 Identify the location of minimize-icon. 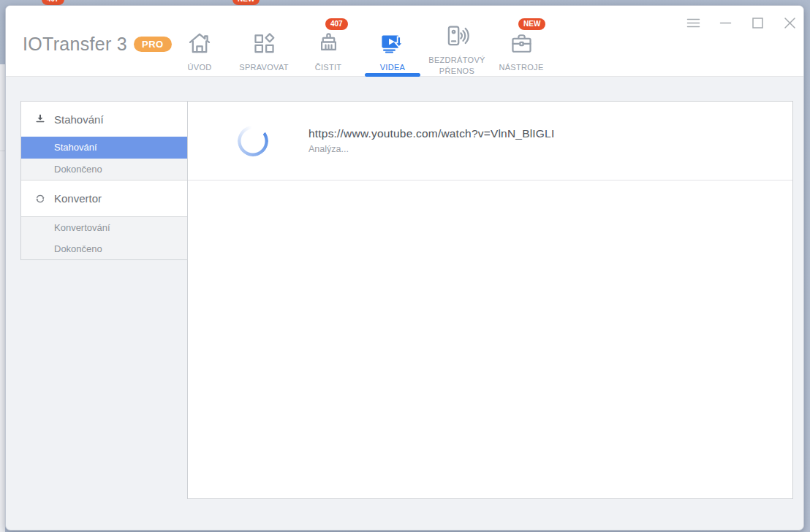
(725, 23).